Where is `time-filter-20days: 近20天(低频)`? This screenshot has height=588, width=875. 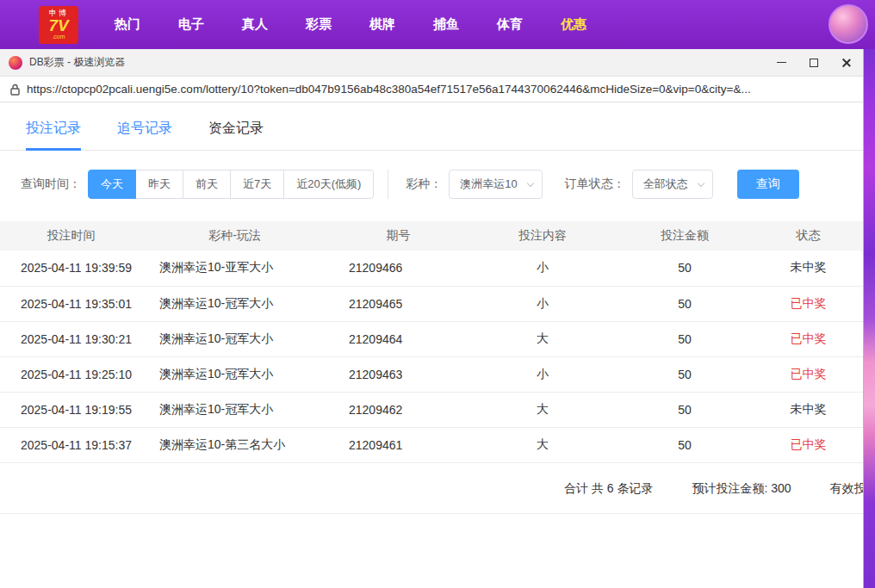
time-filter-20days: 近20天(低频) is located at coordinates (329, 184).